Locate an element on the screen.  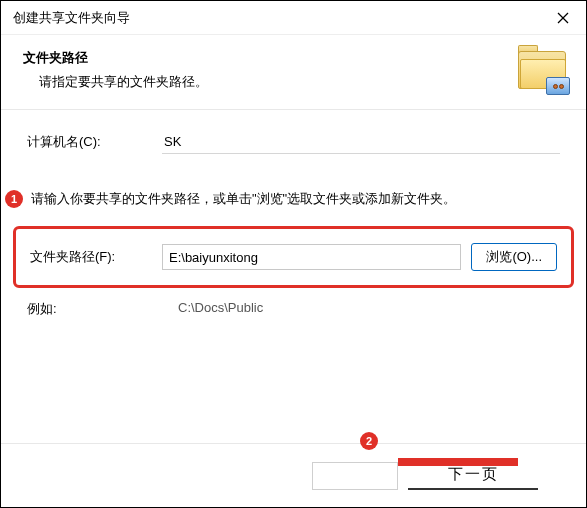
shared-folder-icon is located at coordinates (543, 71).